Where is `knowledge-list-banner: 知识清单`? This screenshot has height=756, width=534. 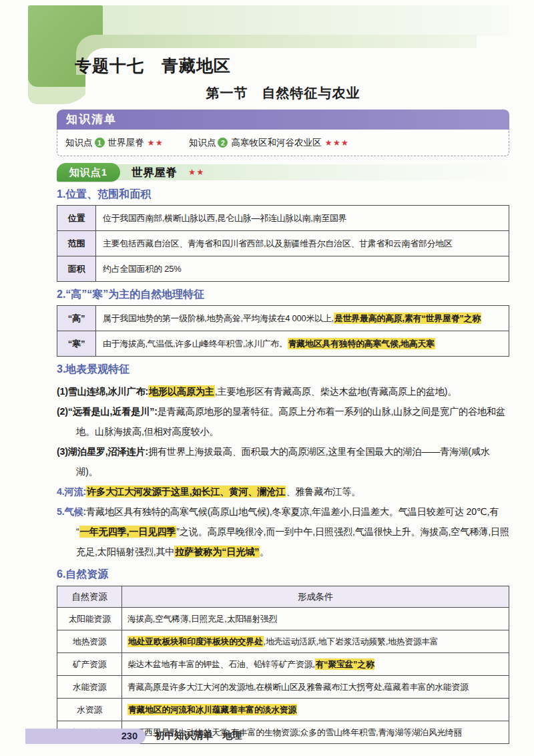
knowledge-list-banner: 知识清单 is located at coordinates (283, 120).